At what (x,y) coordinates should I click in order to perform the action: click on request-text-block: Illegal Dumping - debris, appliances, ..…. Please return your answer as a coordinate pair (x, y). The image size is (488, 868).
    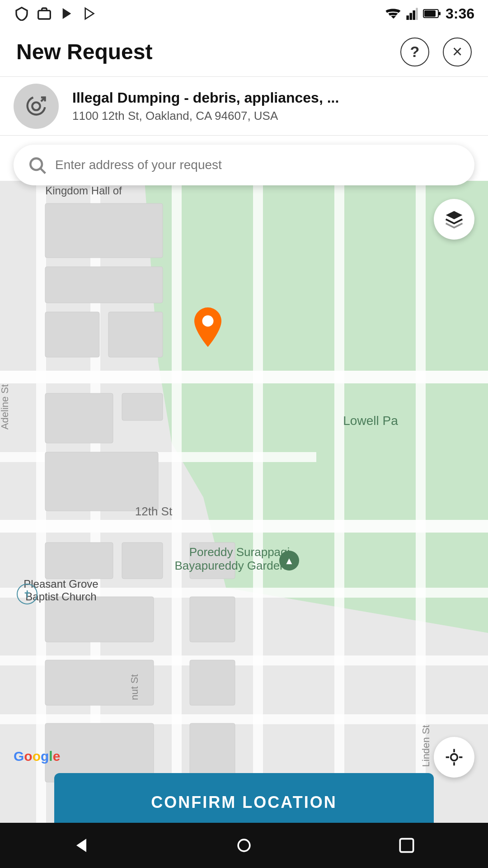
    Looking at the image, I should click on (206, 106).